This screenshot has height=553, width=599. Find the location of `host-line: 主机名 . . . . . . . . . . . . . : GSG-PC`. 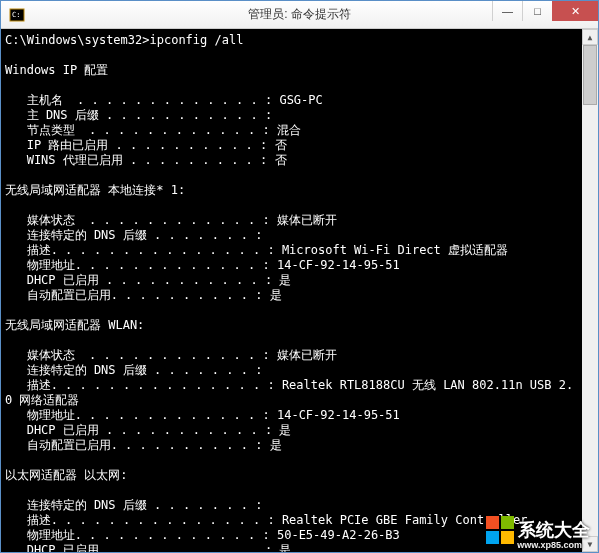

host-line: 主机名 . . . . . . . . . . . . . : GSG-PC is located at coordinates (164, 100).